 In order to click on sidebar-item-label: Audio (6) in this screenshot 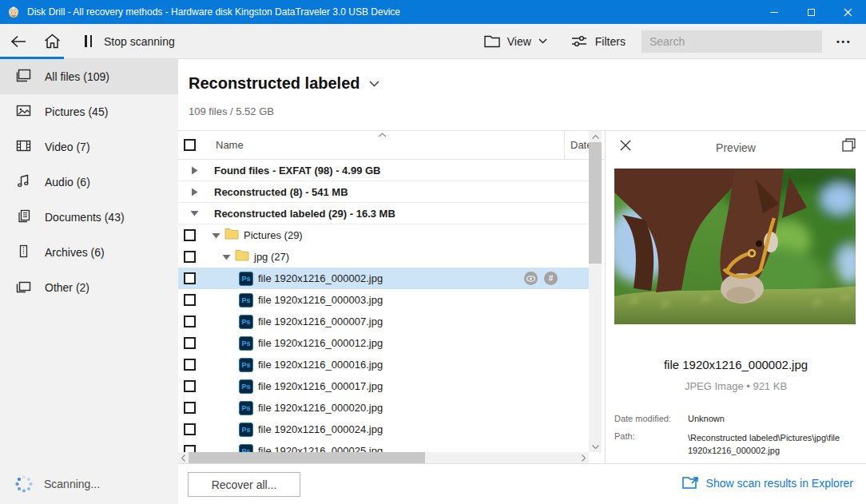, I will do `click(67, 182)`.